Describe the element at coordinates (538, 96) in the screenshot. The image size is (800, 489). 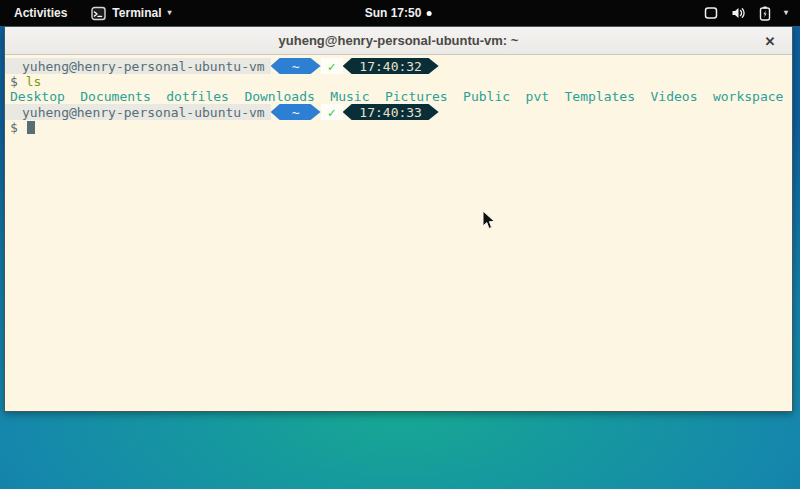
I see `dir-entry: pvt` at that location.